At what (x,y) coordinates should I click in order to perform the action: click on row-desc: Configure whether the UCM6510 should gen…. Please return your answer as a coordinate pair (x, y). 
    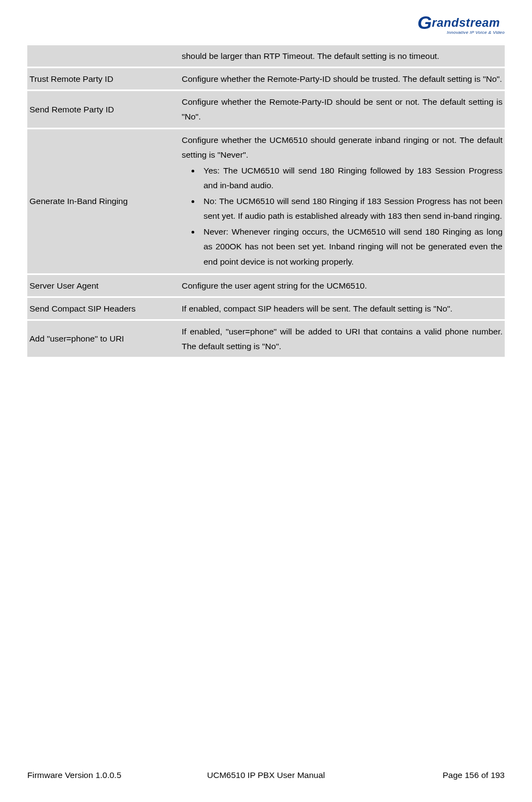
    Looking at the image, I should click on (341, 201).